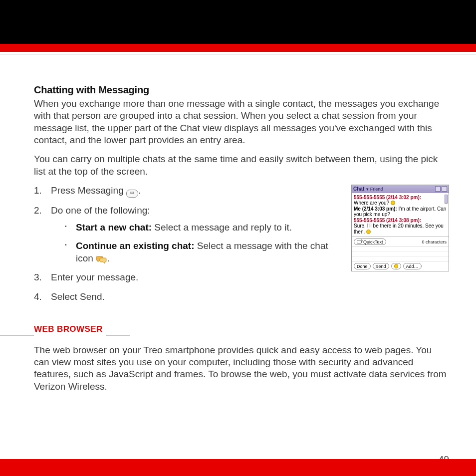  What do you see at coordinates (187, 191) in the screenshot?
I see `step-1: Press Messaging ✉.` at bounding box center [187, 191].